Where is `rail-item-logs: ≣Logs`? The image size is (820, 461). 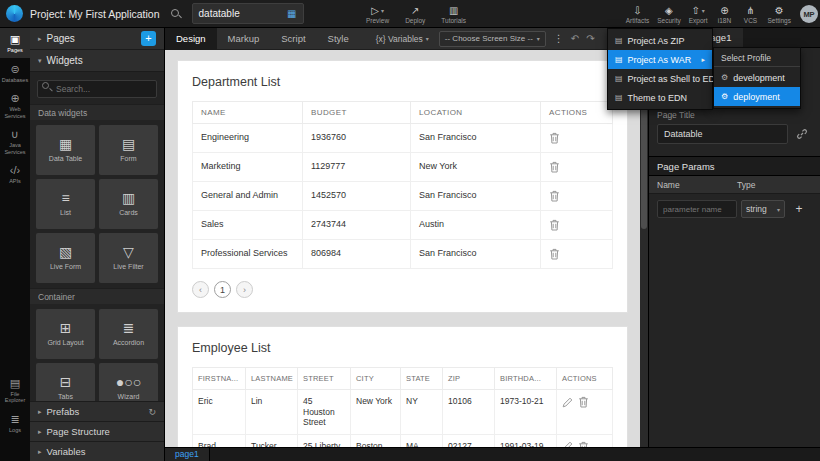 rail-item-logs: ≣Logs is located at coordinates (15, 423).